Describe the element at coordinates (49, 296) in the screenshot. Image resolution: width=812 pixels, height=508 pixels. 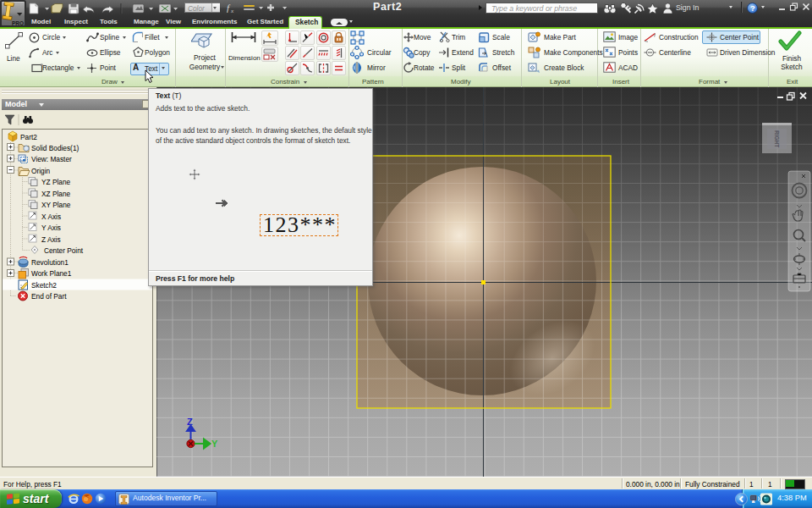
I see `svg-text: End of Part` at that location.